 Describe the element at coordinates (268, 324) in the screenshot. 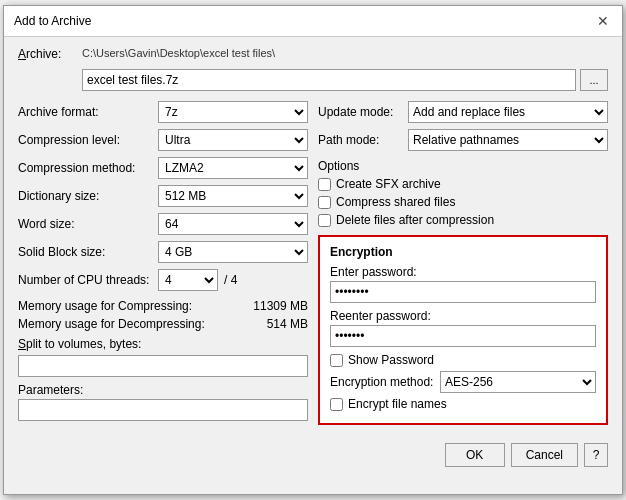

I see `memory-decompress-value: 514 MB` at that location.